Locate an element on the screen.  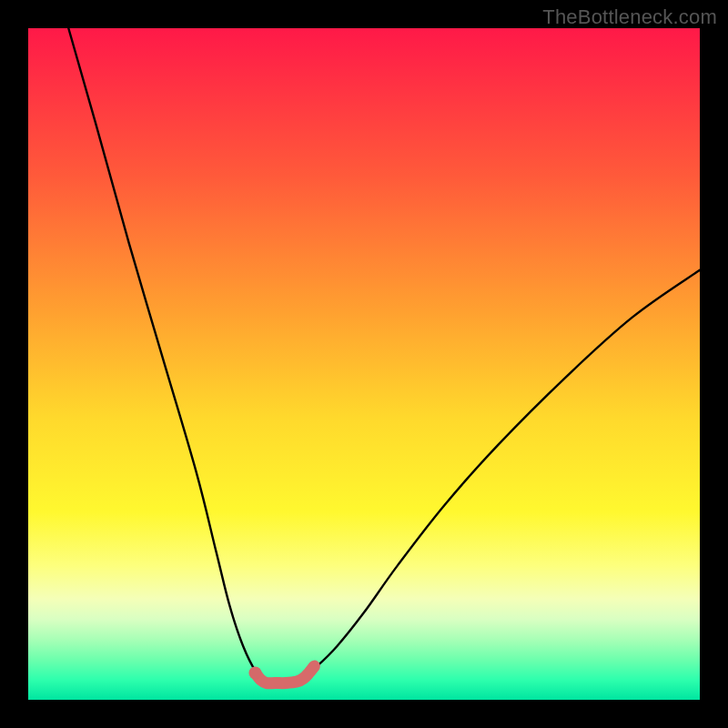
watermark-text: TheBottleneck.com is located at coordinates (630, 17).